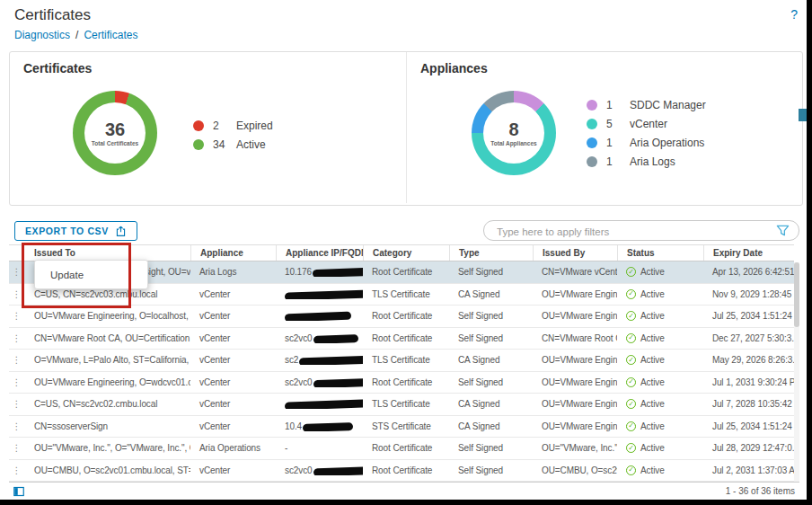  What do you see at coordinates (402, 340) in the screenshot?
I see `table-row: ⋮CN=VMware Root CA, OU=Certification Aut…` at bounding box center [402, 340].